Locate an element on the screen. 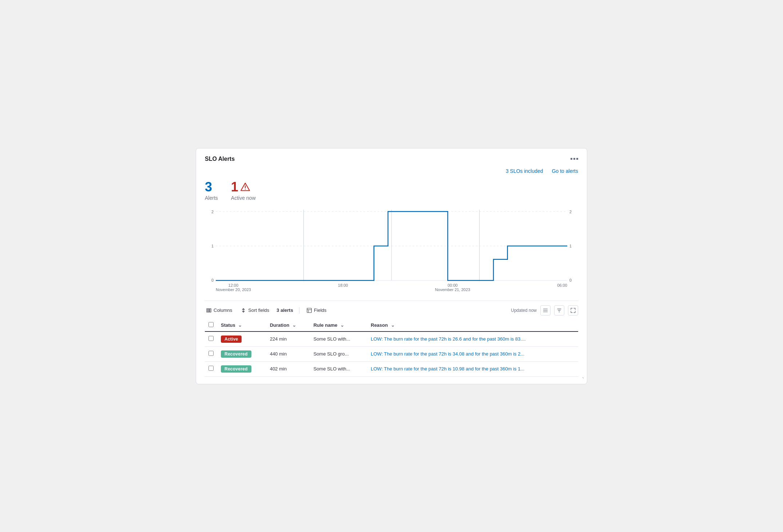 Image resolution: width=783 pixels, height=532 pixels. sort-fields-button: Sort fields is located at coordinates (255, 310).